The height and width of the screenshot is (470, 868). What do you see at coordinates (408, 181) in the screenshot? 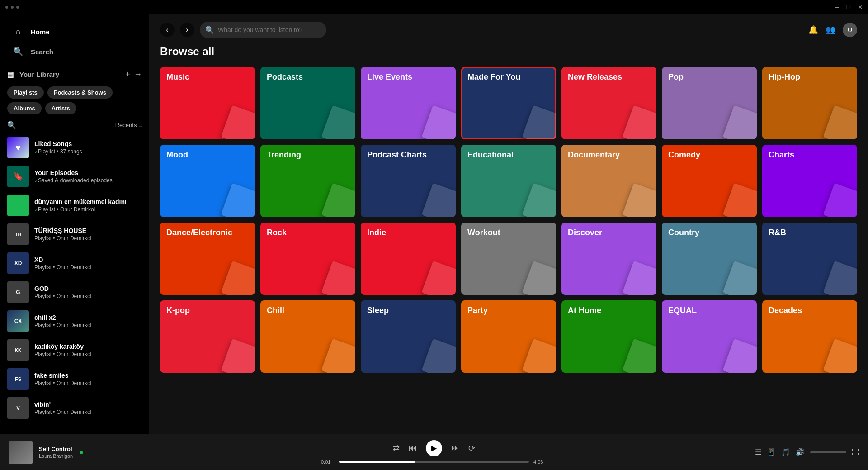
I see `genre-card-podcast-charts: Podcast Charts` at bounding box center [408, 181].